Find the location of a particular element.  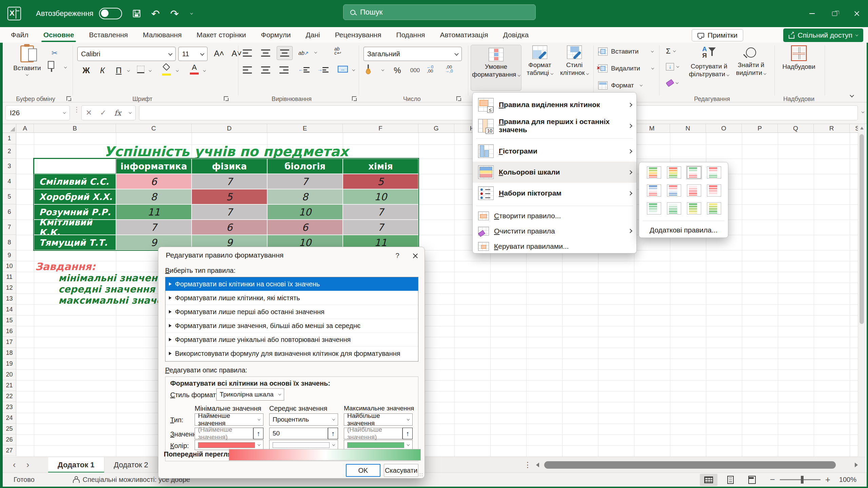

font-color-chevron is located at coordinates (204, 70).